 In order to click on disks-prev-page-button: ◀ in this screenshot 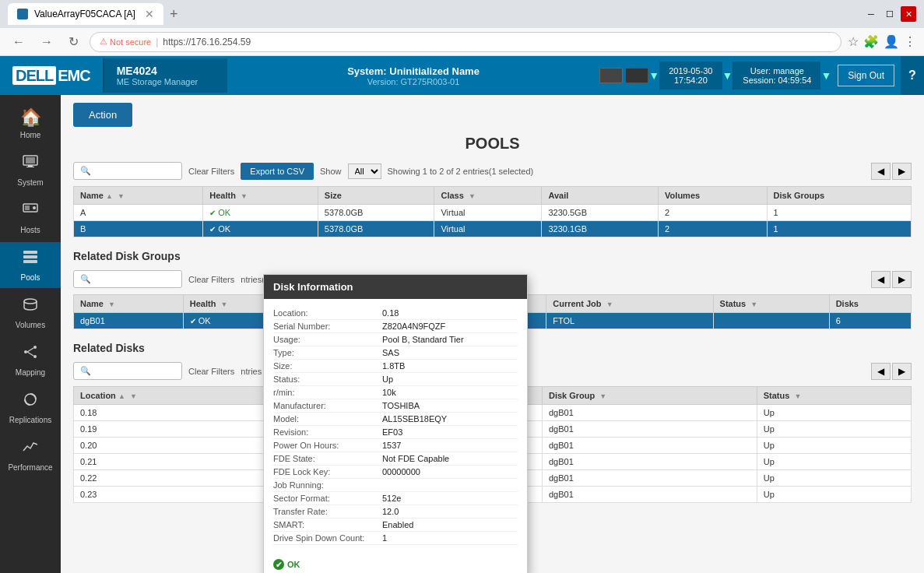, I will do `click(881, 371)`.